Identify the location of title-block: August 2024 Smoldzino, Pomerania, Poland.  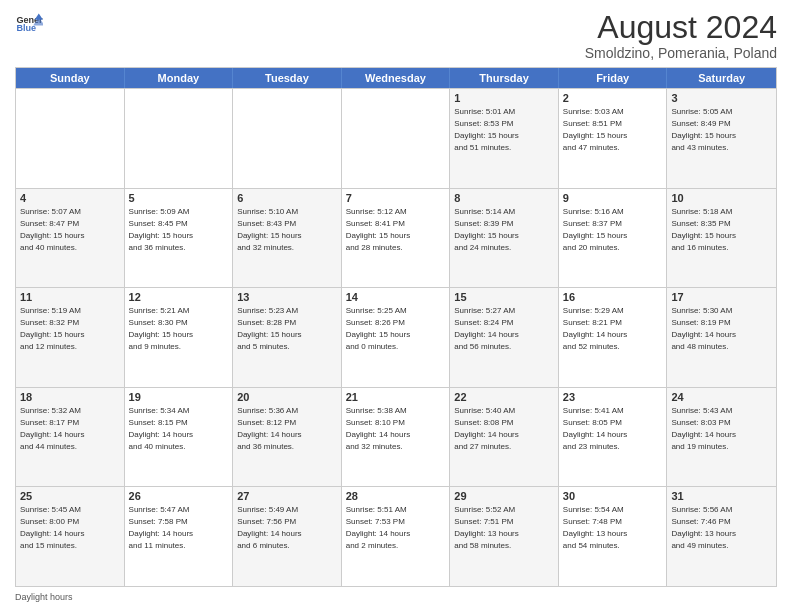
(681, 36).